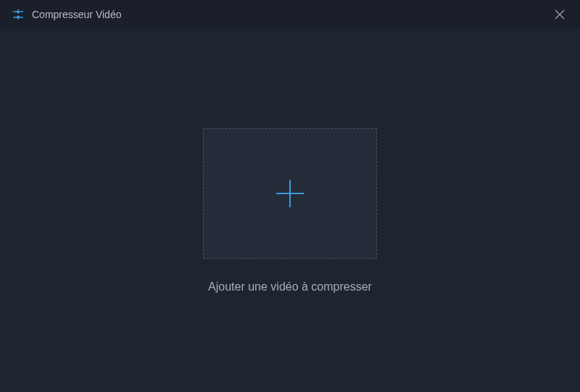 The image size is (580, 392). I want to click on close-button, so click(560, 14).